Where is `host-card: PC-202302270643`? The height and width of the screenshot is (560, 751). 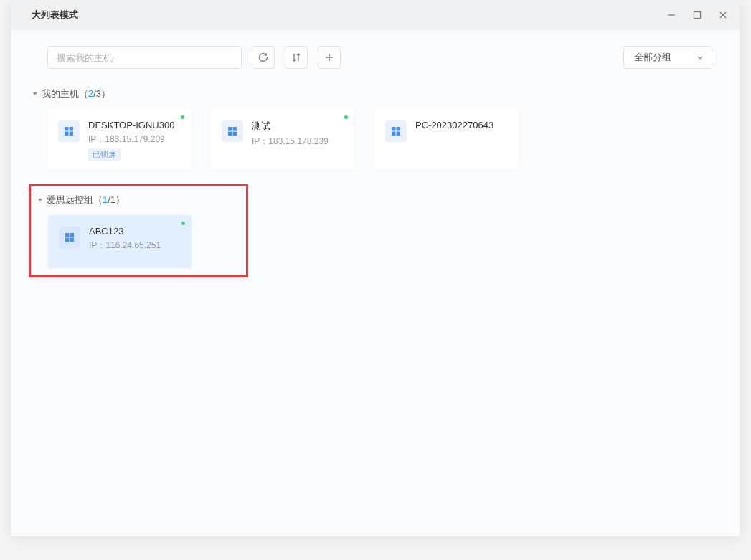
host-card: PC-202302270643 is located at coordinates (446, 139).